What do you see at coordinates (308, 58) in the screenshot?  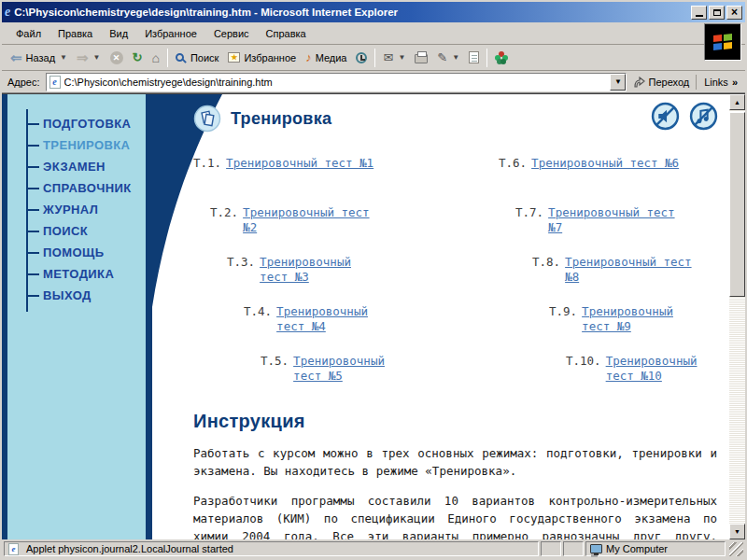 I see `media-icon: ♪` at bounding box center [308, 58].